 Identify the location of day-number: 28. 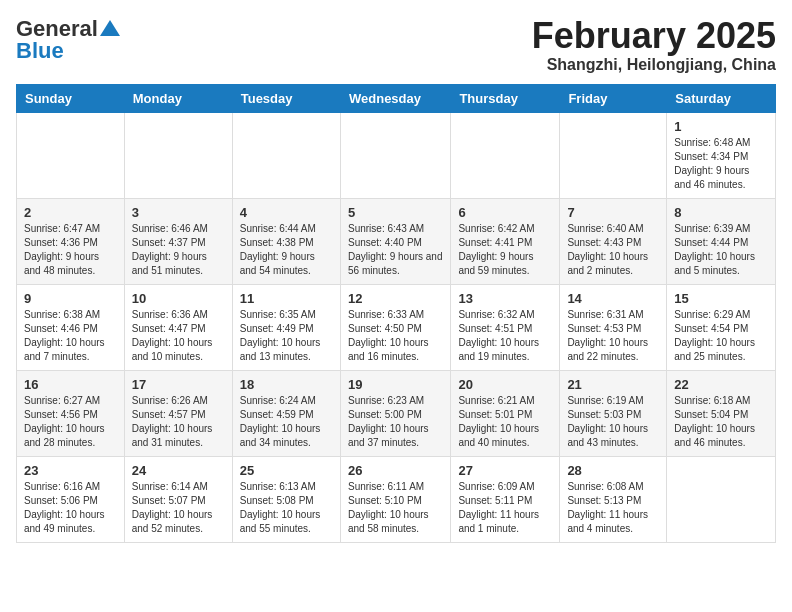
(613, 470).